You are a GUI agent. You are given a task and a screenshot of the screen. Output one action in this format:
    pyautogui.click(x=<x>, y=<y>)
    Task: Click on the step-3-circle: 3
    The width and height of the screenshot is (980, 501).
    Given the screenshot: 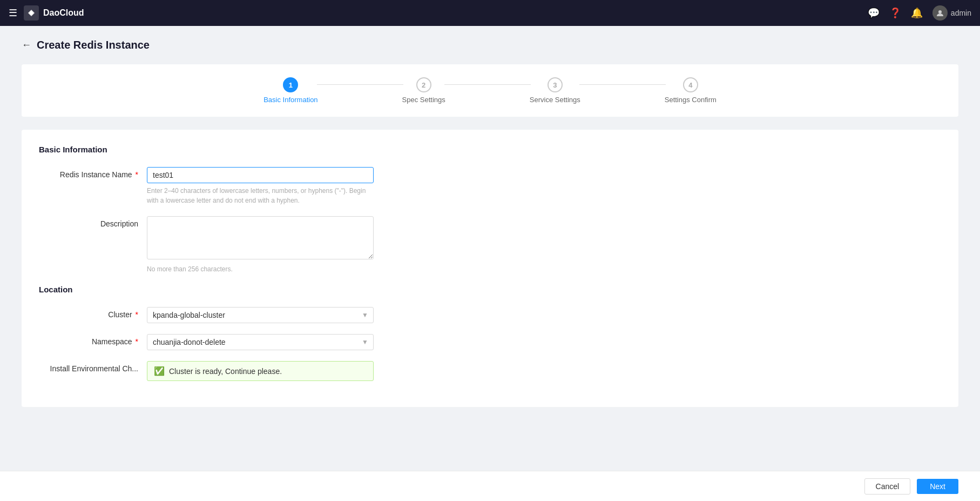 What is the action you would take?
    pyautogui.click(x=555, y=85)
    